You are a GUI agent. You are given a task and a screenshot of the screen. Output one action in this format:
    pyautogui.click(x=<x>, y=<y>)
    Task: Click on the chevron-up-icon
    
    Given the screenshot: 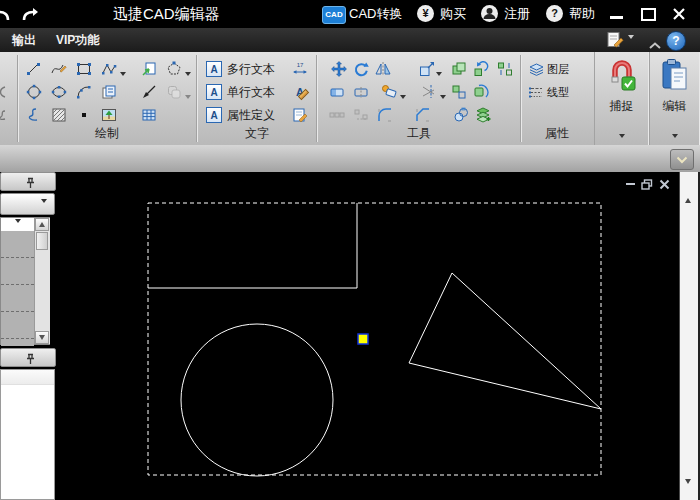 What is the action you would take?
    pyautogui.click(x=655, y=46)
    